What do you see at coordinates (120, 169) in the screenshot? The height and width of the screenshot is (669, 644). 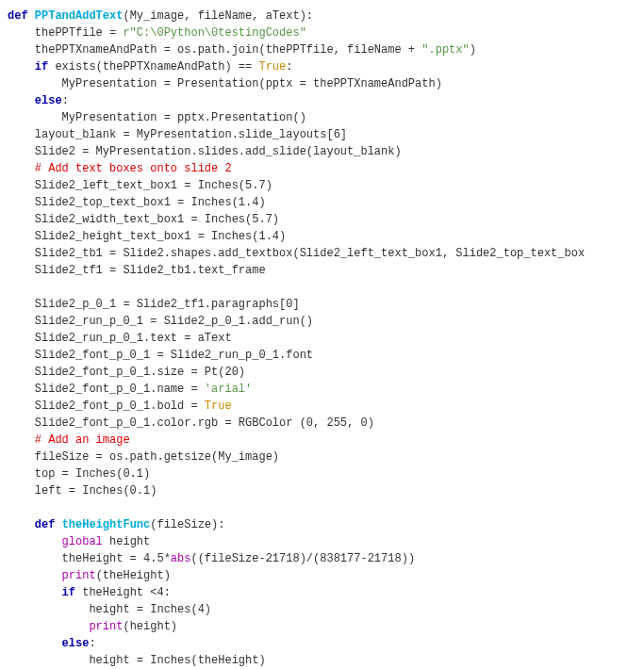 I see `comment: # Add text boxes onto slide 2` at bounding box center [120, 169].